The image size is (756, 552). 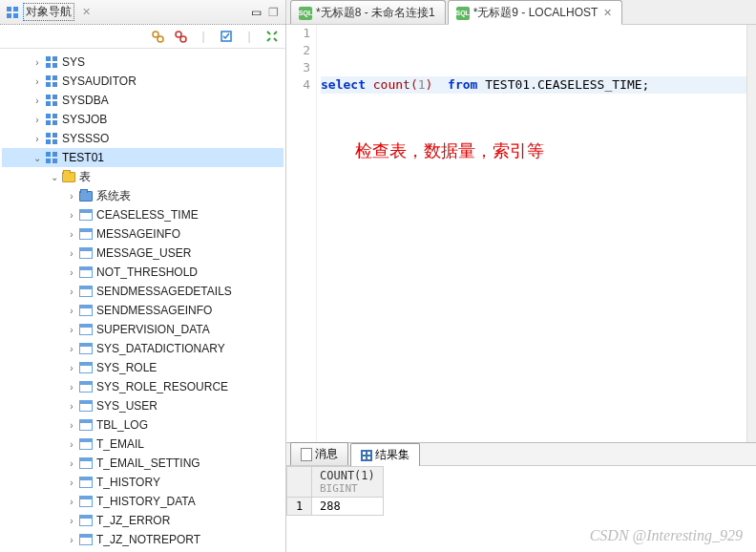 I want to click on result-row: 1288, so click(x=336, y=506).